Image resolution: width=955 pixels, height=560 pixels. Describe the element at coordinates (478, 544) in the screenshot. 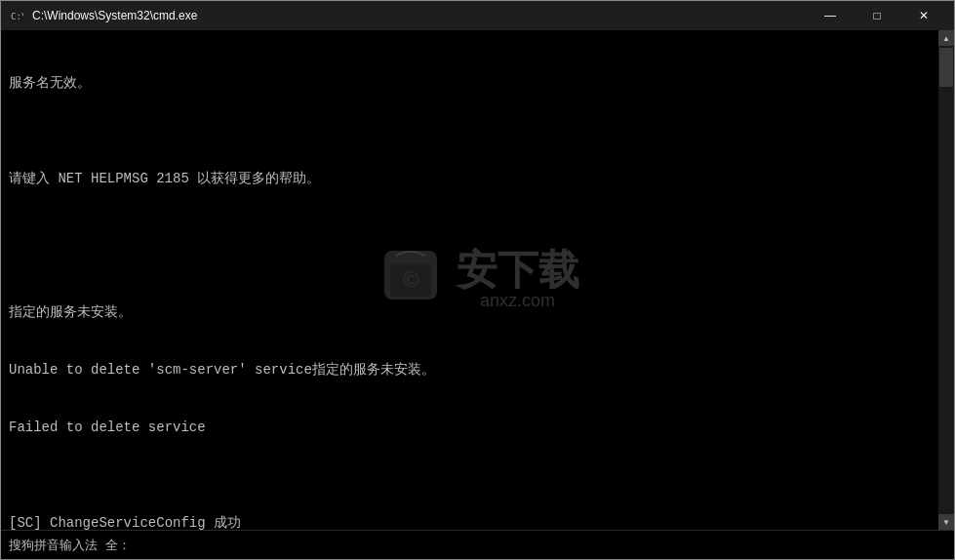

I see `status-bar: 搜狗拼音输入法 全：` at that location.